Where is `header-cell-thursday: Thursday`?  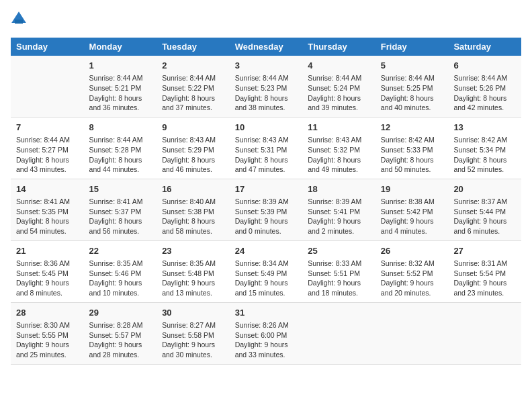 header-cell-thursday: Thursday is located at coordinates (339, 47).